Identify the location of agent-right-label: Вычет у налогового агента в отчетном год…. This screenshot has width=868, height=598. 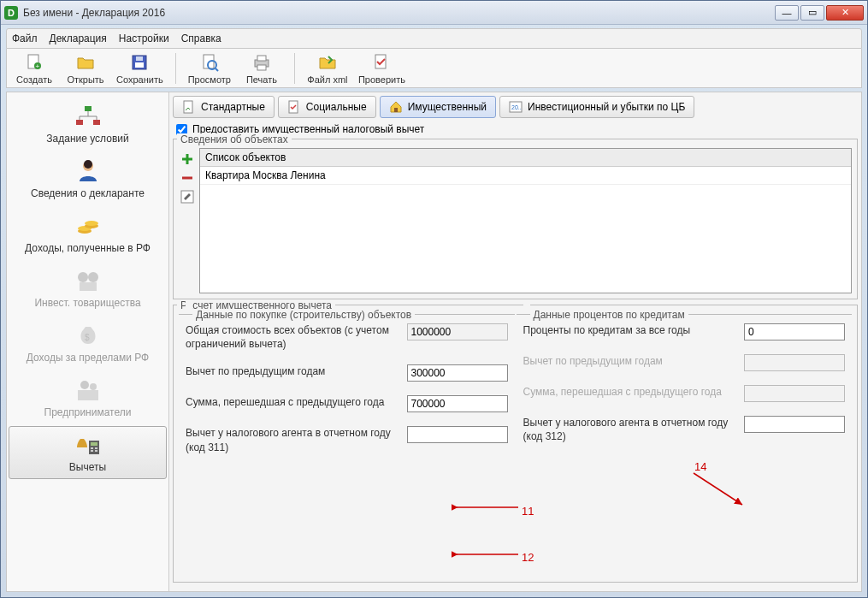
(631, 429).